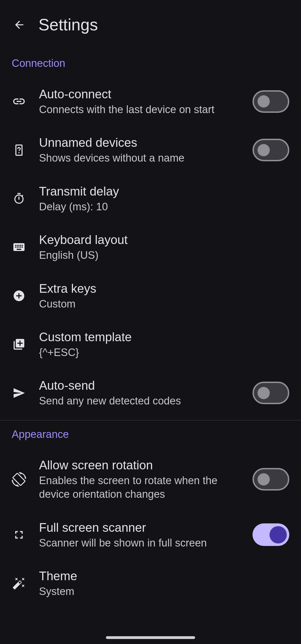  What do you see at coordinates (271, 150) in the screenshot?
I see `toggle-unnamed-devices` at bounding box center [271, 150].